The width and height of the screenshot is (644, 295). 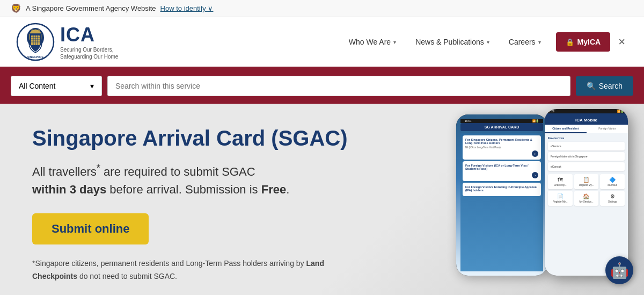 What do you see at coordinates (612, 179) in the screenshot?
I see `grid-icon-2: 🔷` at bounding box center [612, 179].